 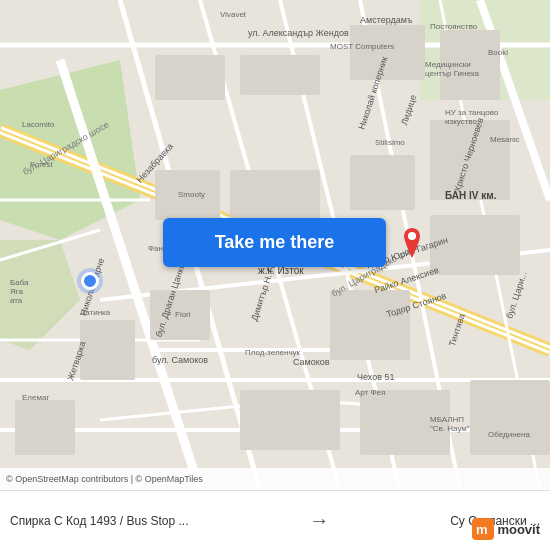 What do you see at coordinates (390, 142) in the screenshot?
I see `place-stilisimo: Stilisimo` at bounding box center [390, 142].